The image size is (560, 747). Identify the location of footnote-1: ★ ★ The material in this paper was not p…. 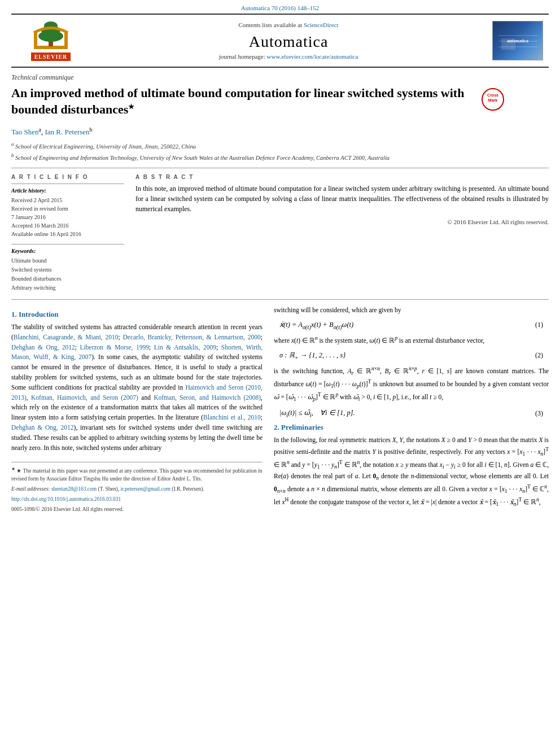
(137, 474).